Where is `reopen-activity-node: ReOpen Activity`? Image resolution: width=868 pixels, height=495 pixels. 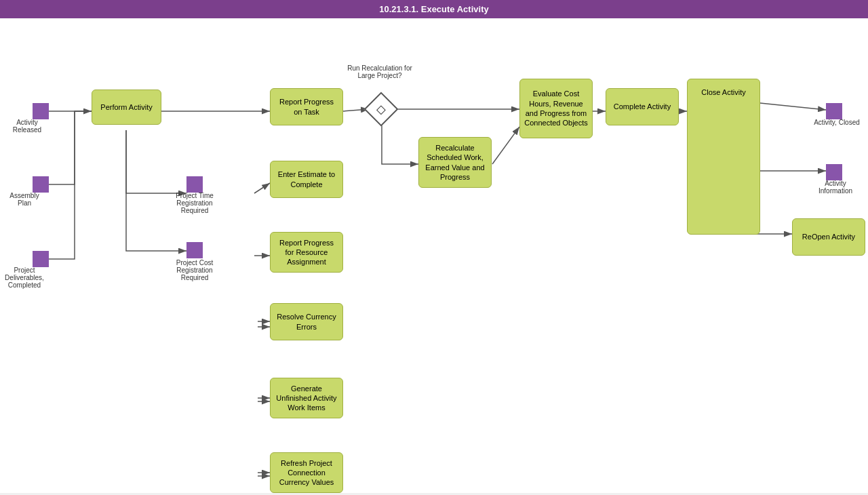
reopen-activity-node: ReOpen Activity is located at coordinates (829, 237).